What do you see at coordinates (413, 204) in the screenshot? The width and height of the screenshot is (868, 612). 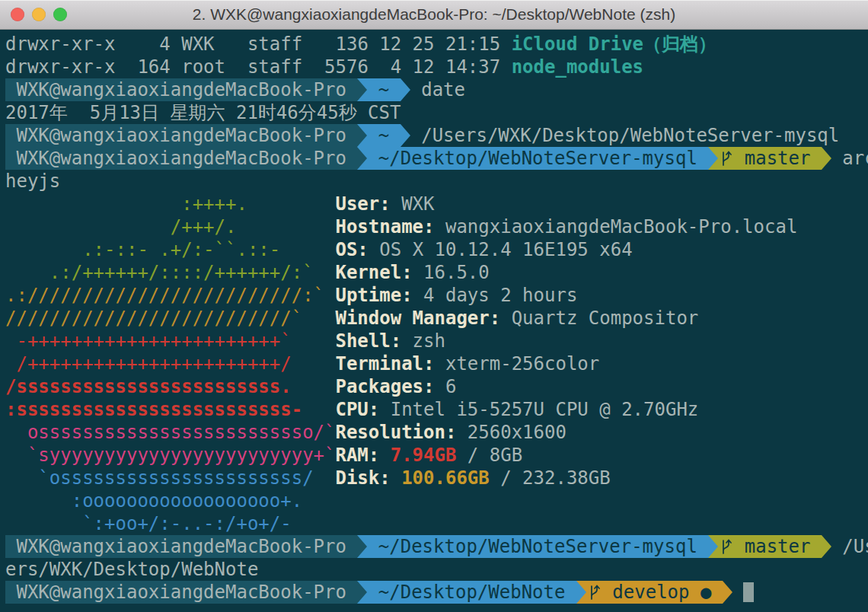 I see `info-value: WXK` at bounding box center [413, 204].